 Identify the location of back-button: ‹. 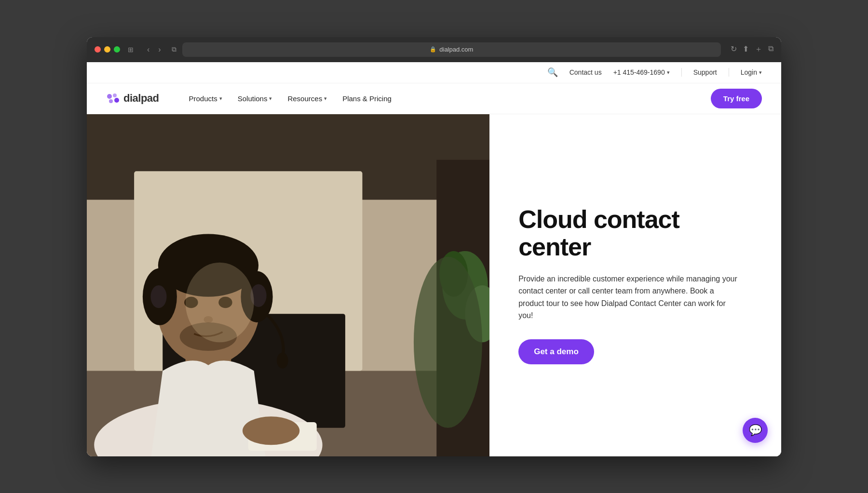
(149, 50).